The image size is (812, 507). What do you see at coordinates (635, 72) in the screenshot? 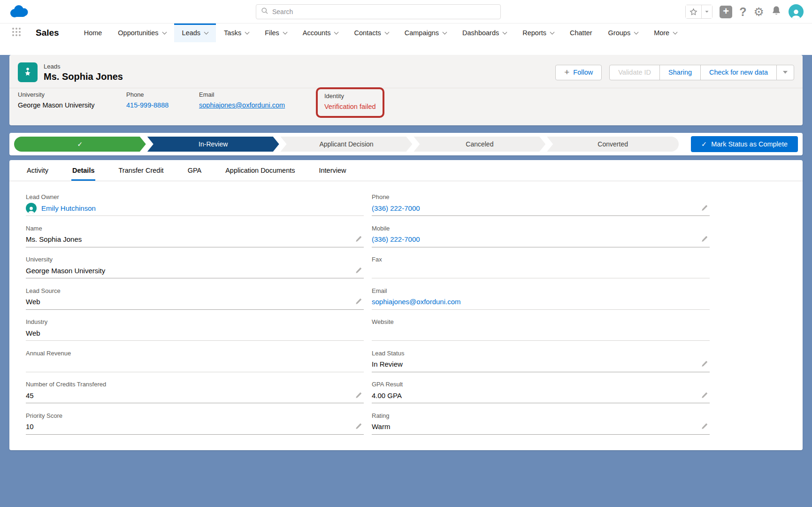
I see `validate-id-button: Validate ID` at bounding box center [635, 72].